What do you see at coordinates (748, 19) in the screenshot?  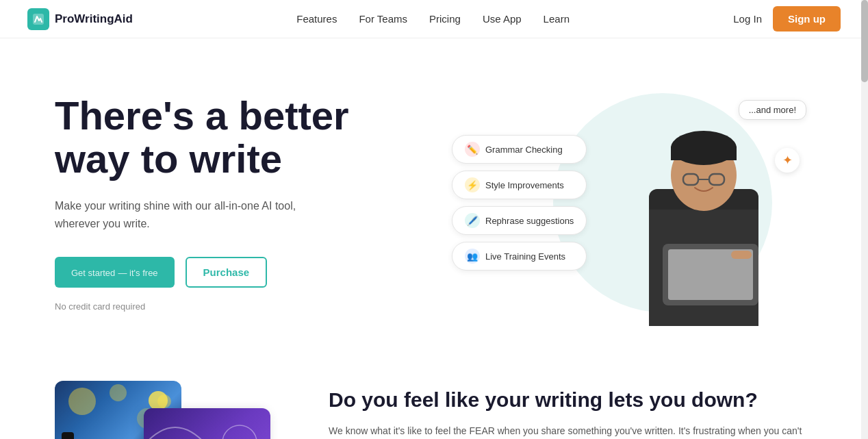 I see `login-button: Log In` at bounding box center [748, 19].